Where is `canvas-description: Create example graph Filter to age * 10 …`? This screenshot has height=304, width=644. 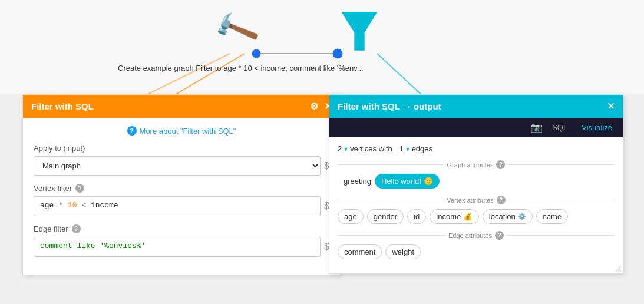
canvas-description: Create example graph Filter to age * 10 … is located at coordinates (240, 68).